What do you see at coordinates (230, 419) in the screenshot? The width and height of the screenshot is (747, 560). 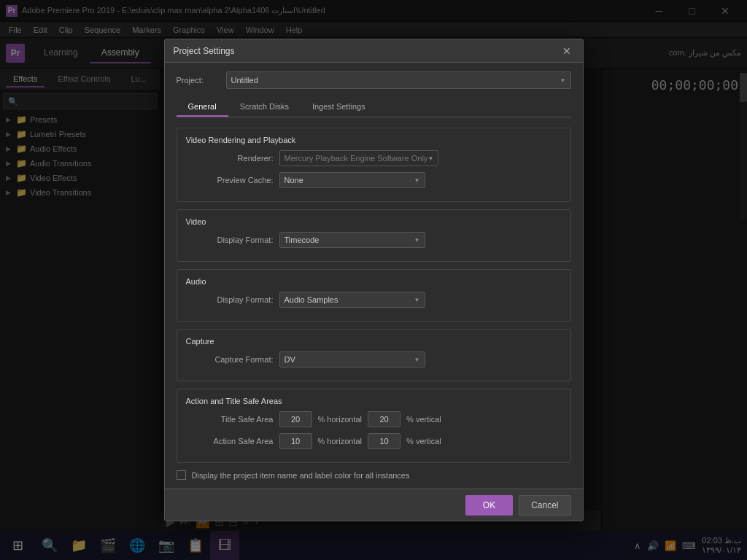 I see `title-safe-label: Title Safe Area` at bounding box center [230, 419].